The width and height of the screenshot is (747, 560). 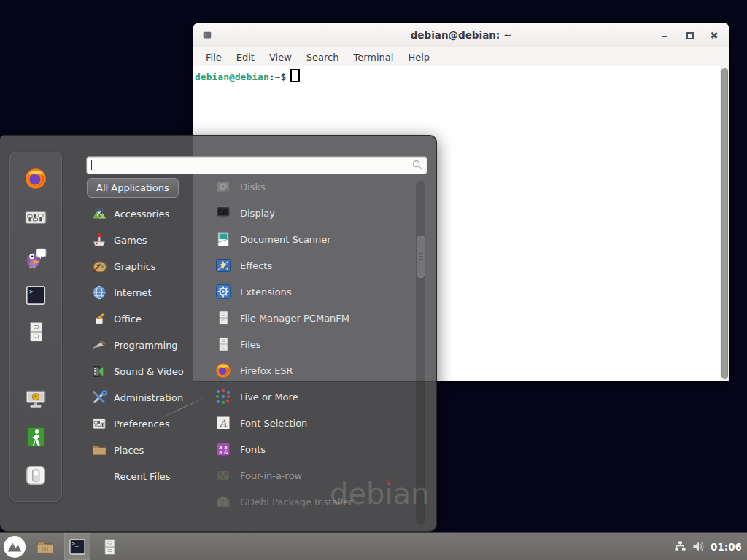 What do you see at coordinates (99, 292) in the screenshot?
I see `internet-icon` at bounding box center [99, 292].